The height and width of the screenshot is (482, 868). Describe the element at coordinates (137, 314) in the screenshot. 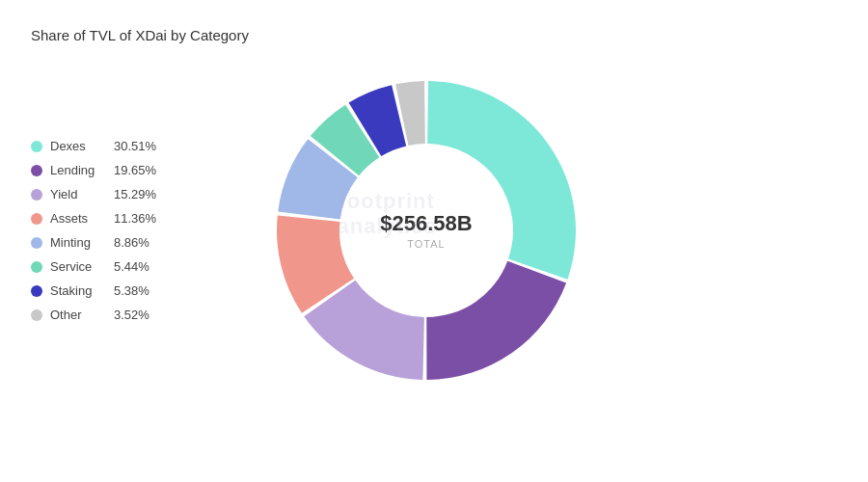

I see `legend-item: Other 3.52%` at that location.